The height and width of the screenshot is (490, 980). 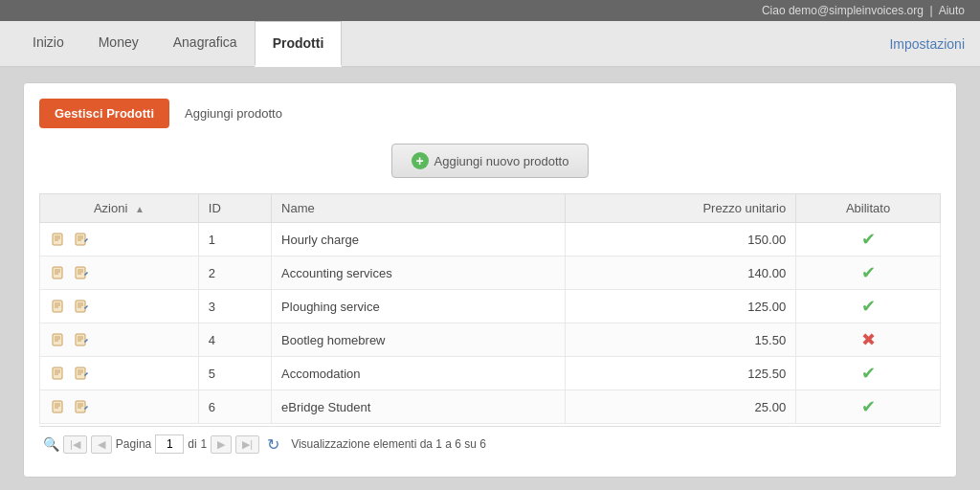 I want to click on table-row: 2Accounting services140.00✔, so click(x=490, y=274).